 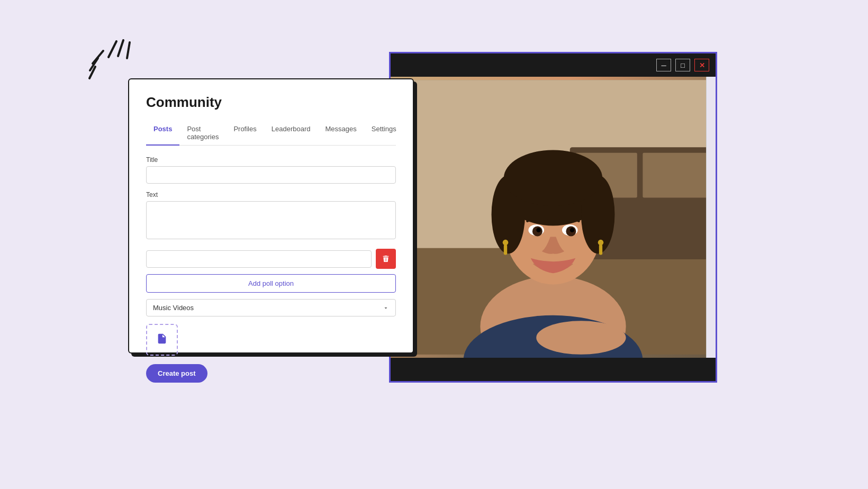 I want to click on close-icon: ✕, so click(x=702, y=66).